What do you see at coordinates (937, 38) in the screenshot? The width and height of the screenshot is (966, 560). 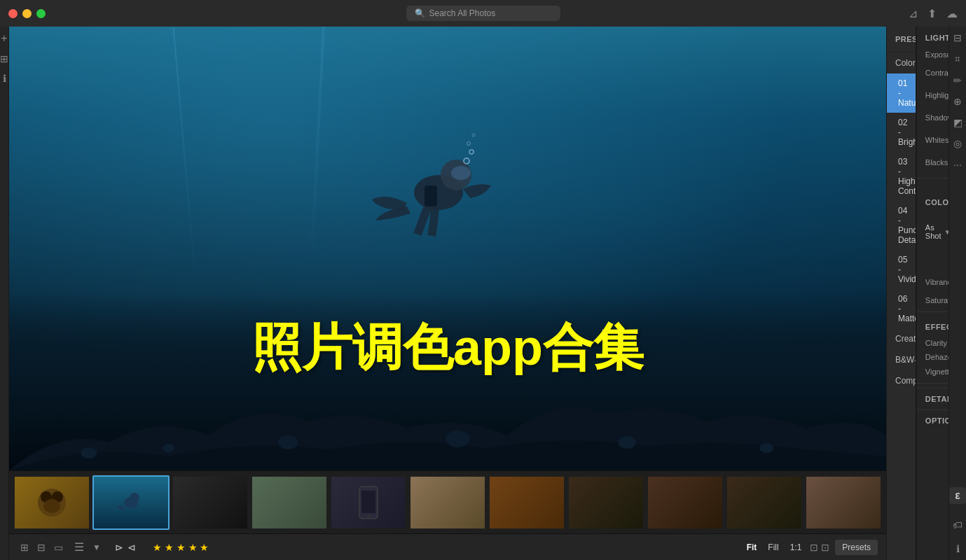 I see `light-title: LIGHT` at bounding box center [937, 38].